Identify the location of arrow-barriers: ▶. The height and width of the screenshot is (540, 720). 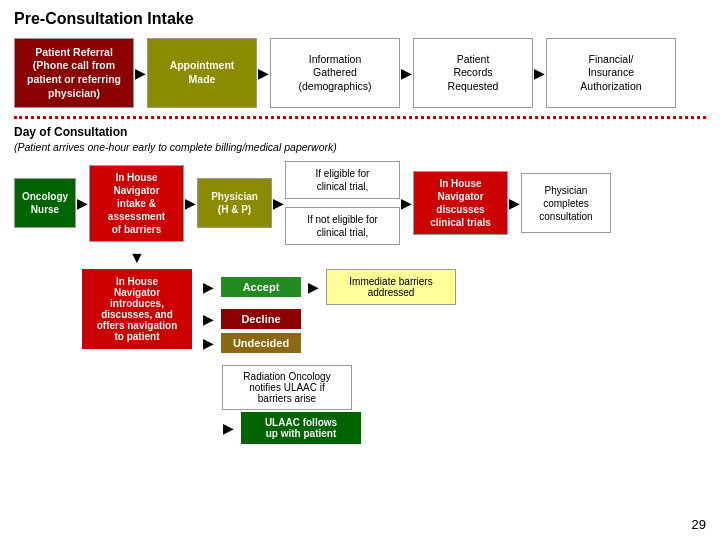
(314, 287).